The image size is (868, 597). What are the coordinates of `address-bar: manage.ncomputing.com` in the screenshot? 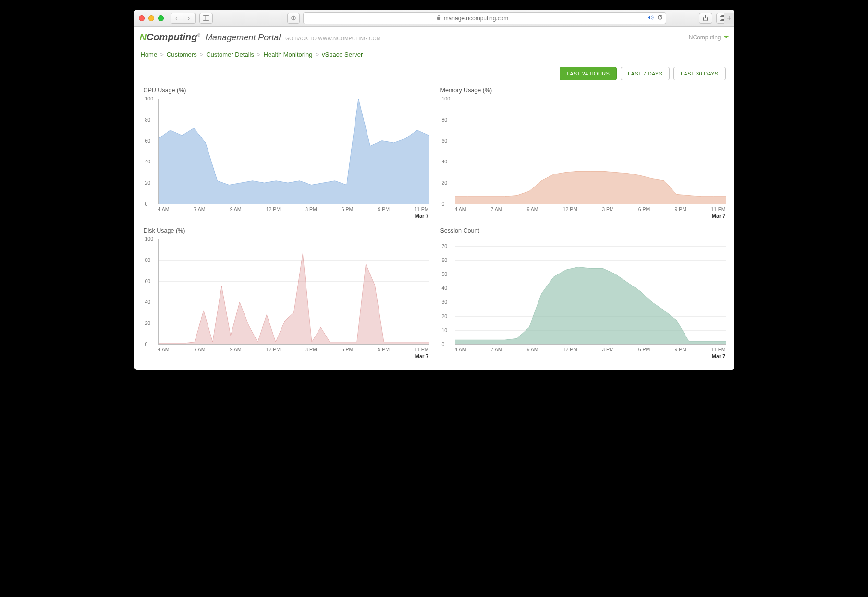 It's located at (485, 18).